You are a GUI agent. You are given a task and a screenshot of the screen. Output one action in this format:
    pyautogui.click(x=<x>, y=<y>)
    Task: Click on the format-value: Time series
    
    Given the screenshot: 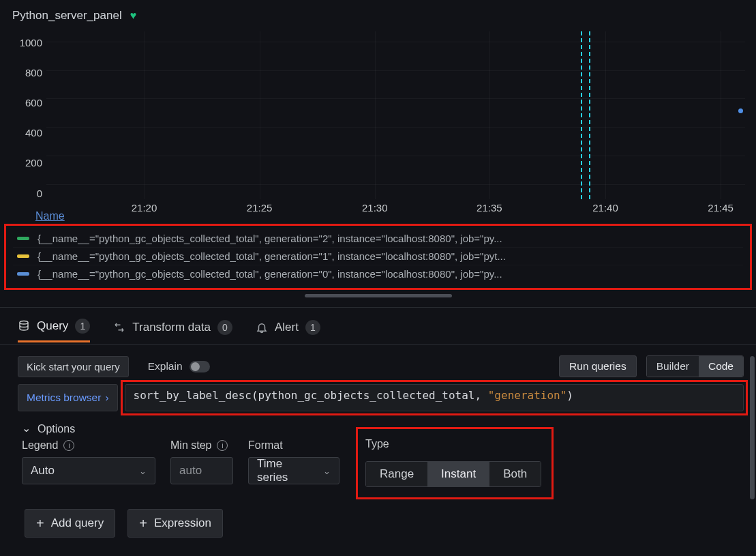 What is the action you would take?
    pyautogui.click(x=286, y=471)
    